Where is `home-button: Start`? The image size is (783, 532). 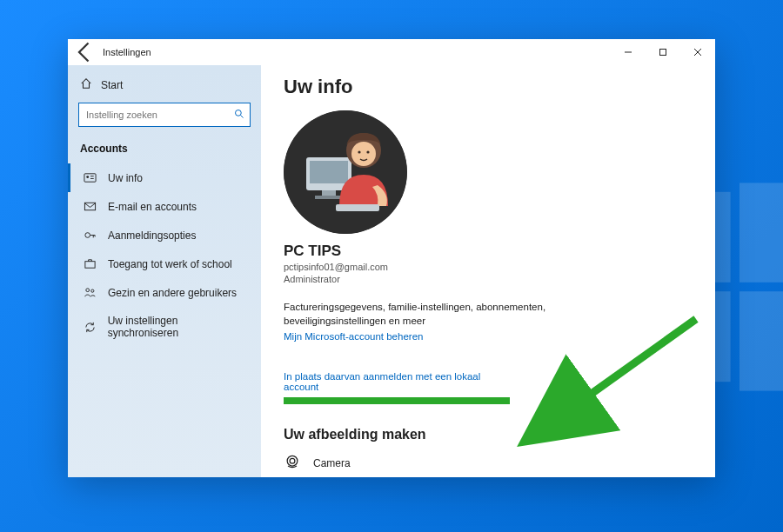
home-button: Start is located at coordinates (164, 85).